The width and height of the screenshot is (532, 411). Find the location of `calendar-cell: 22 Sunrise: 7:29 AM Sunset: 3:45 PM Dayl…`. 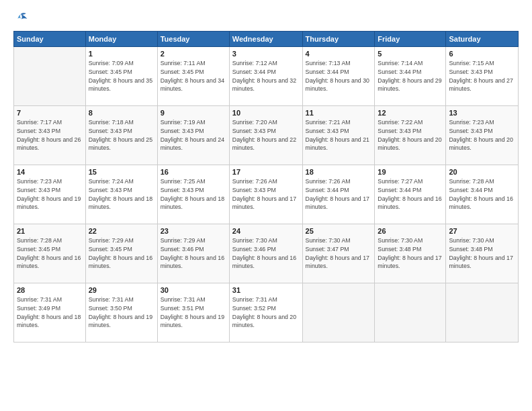

calendar-cell: 22 Sunrise: 7:29 AM Sunset: 3:45 PM Dayl… is located at coordinates (121, 254).